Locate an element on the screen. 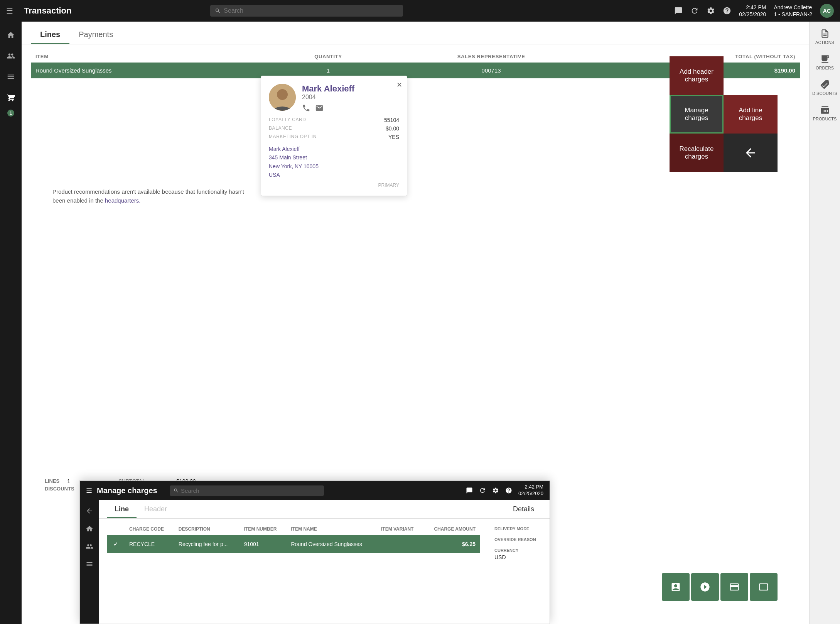  sidebar-item-home is located at coordinates (11, 35).